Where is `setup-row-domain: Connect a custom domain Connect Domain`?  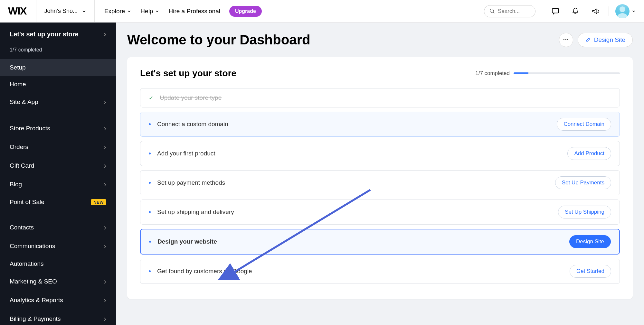 setup-row-domain: Connect a custom domain Connect Domain is located at coordinates (380, 124).